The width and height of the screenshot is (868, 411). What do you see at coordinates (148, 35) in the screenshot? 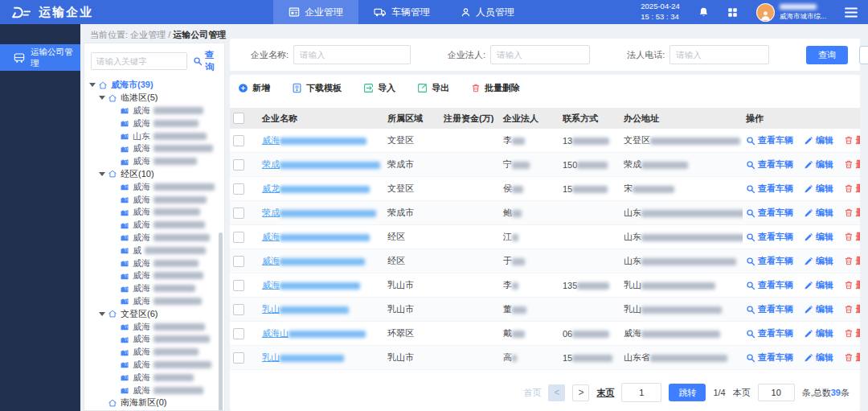
I see `breadcrumb-parent: 企业管理` at bounding box center [148, 35].